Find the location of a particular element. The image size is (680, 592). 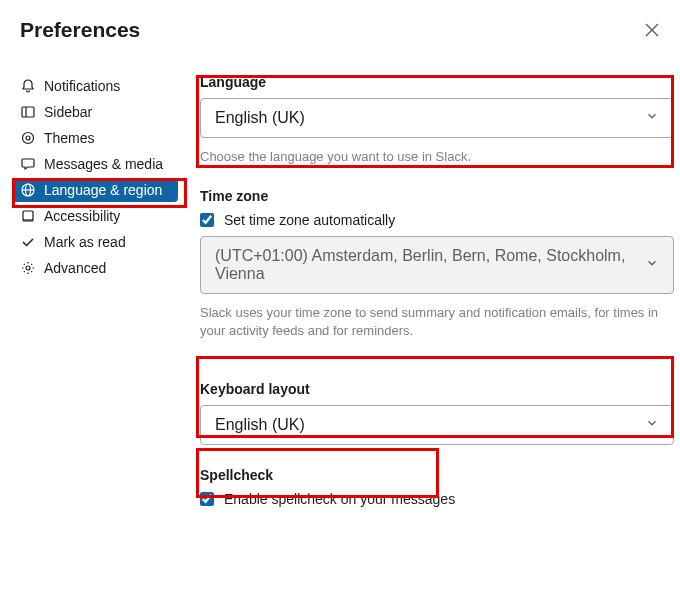

spellcheck-checkbox is located at coordinates (207, 499).